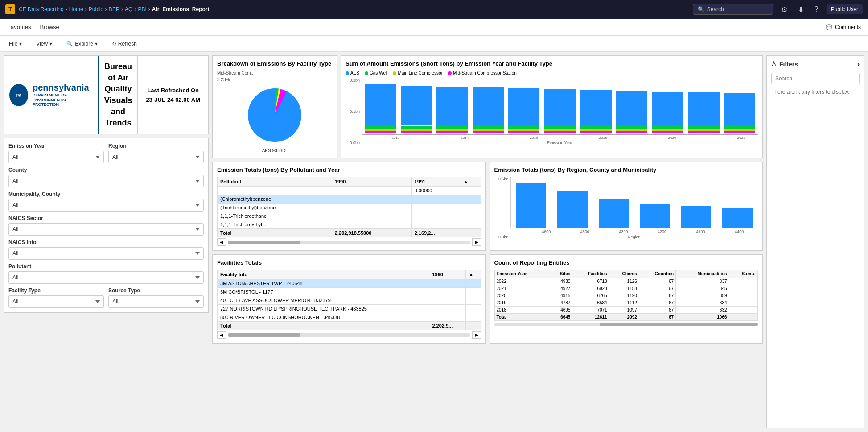  I want to click on facilities-table-scroll: Facility Info 1990 ▲ 3M ASTON/CHESTER TW…, so click(349, 300).